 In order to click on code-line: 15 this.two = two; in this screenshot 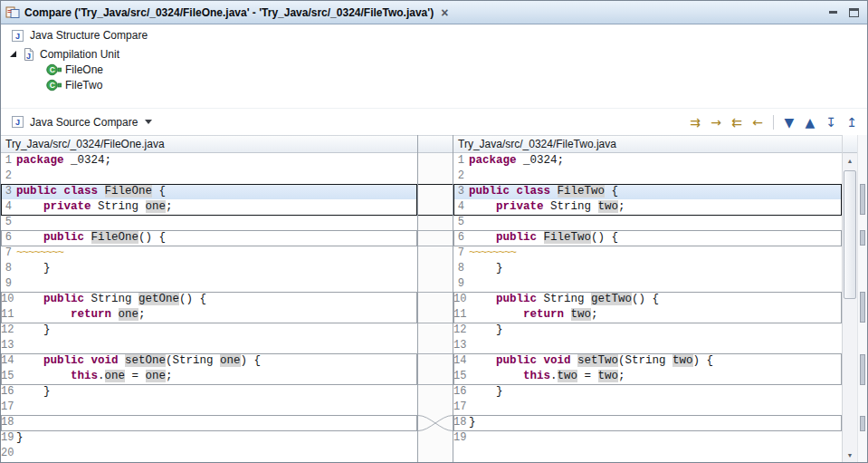, I will do `click(648, 377)`.